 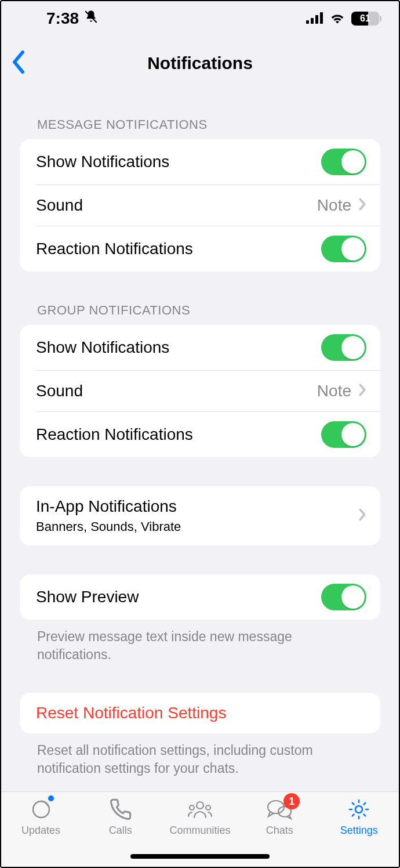 What do you see at coordinates (200, 63) in the screenshot?
I see `navigation-bar: Notifications` at bounding box center [200, 63].